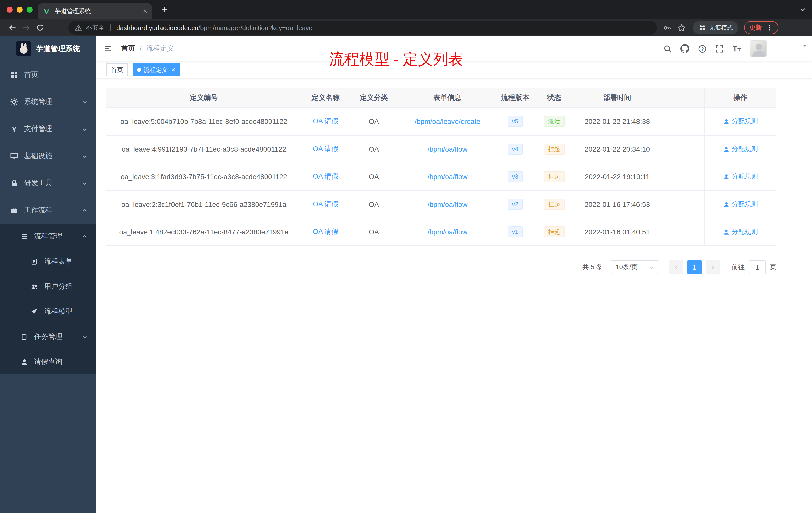 The height and width of the screenshot is (513, 812). What do you see at coordinates (26, 28) in the screenshot?
I see `forward-icon` at bounding box center [26, 28].